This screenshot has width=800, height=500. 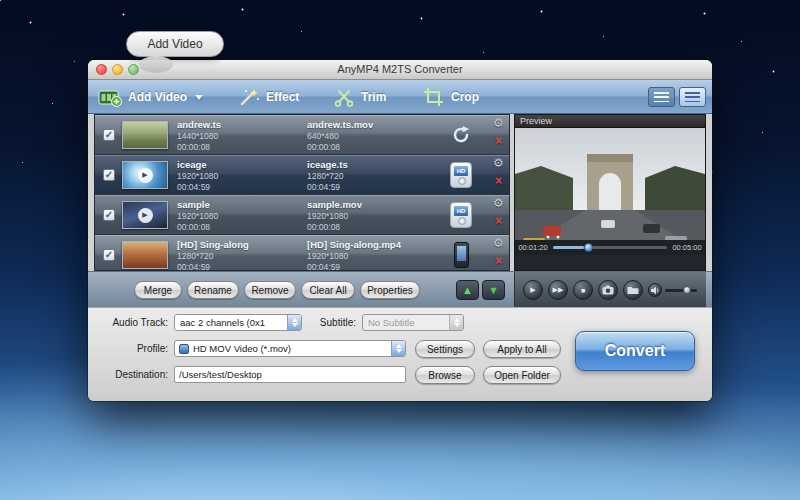 I want to click on output-duration: 00:04:59, so click(x=371, y=188).